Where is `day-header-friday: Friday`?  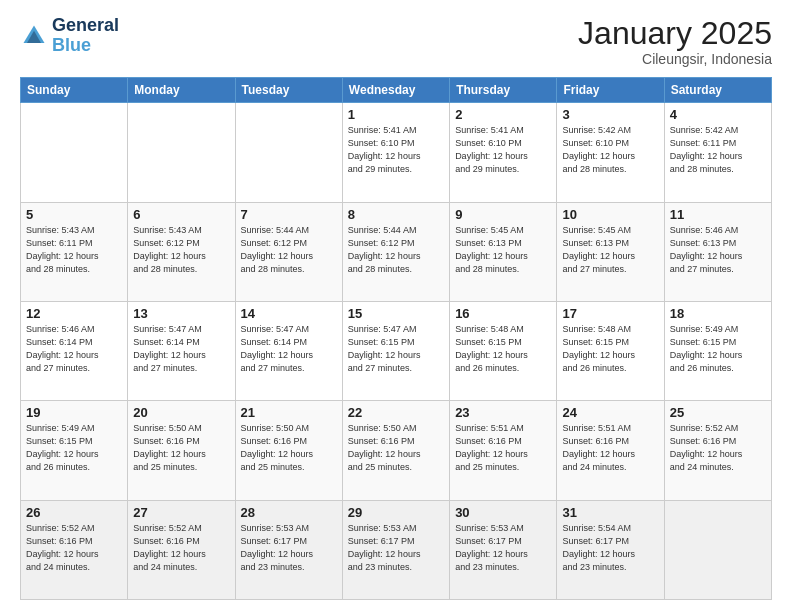 day-header-friday: Friday is located at coordinates (610, 90).